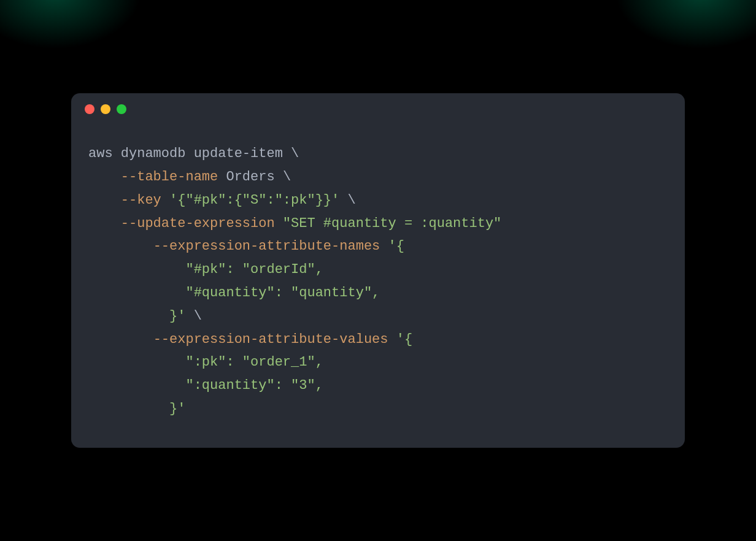 The image size is (756, 541). Describe the element at coordinates (378, 409) in the screenshot. I see `code-line: }'` at that location.